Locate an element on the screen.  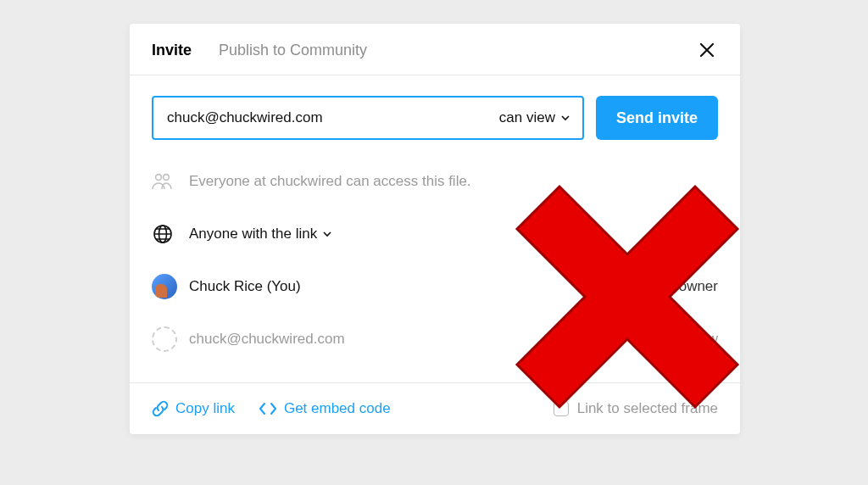
copy-link-button: Copy link is located at coordinates (193, 409).